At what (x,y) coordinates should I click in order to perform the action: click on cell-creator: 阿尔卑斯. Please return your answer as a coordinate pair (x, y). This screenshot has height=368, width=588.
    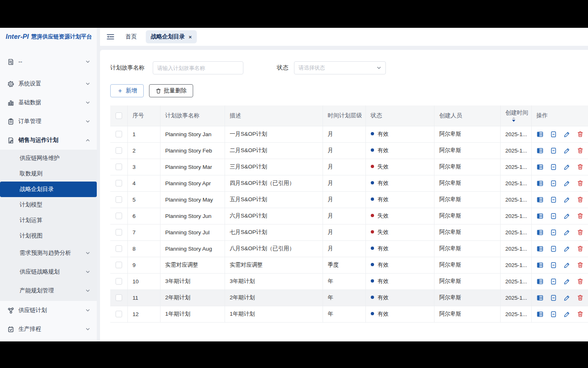
    Looking at the image, I should click on (467, 281).